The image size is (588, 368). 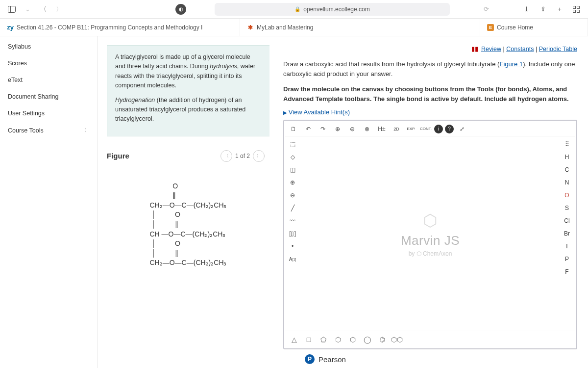 I want to click on course-home-icon: E, so click(x=490, y=27).